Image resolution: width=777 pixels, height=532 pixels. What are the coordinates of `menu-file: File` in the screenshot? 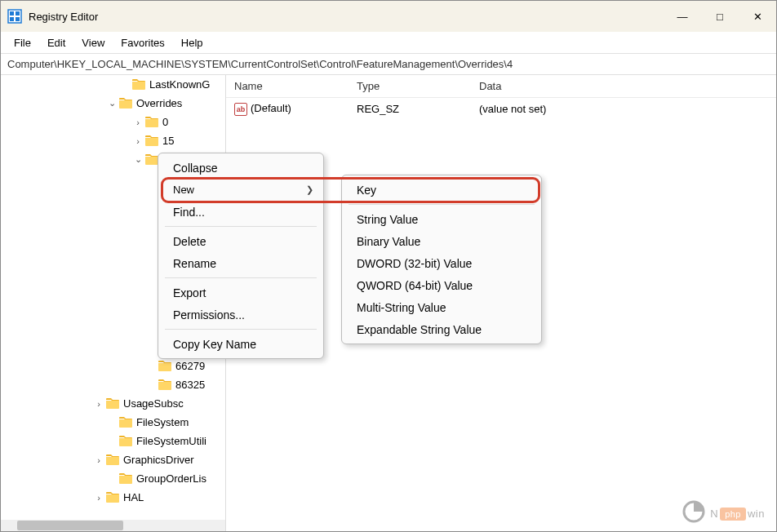 It's located at (23, 42).